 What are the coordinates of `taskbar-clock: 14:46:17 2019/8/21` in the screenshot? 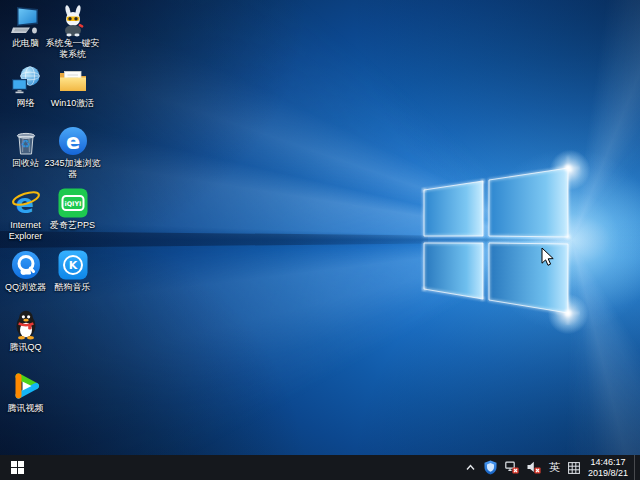 It's located at (609, 468).